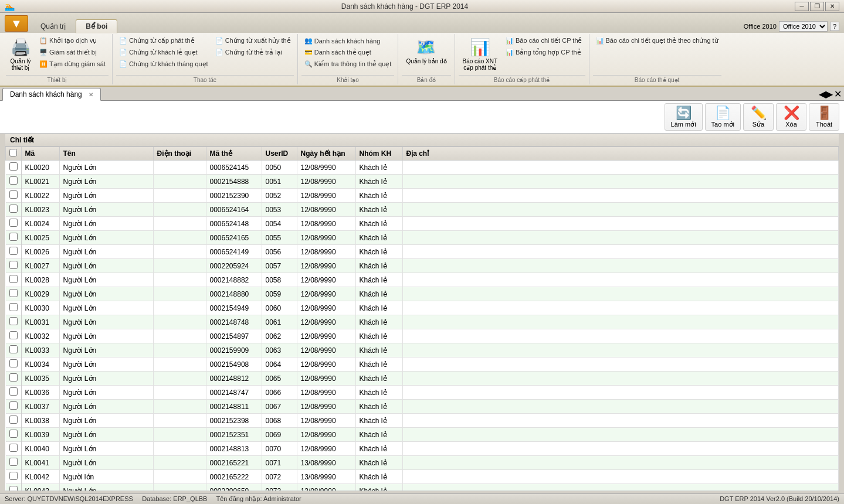 The width and height of the screenshot is (844, 504). I want to click on nav-right-icon: ▶, so click(829, 94).